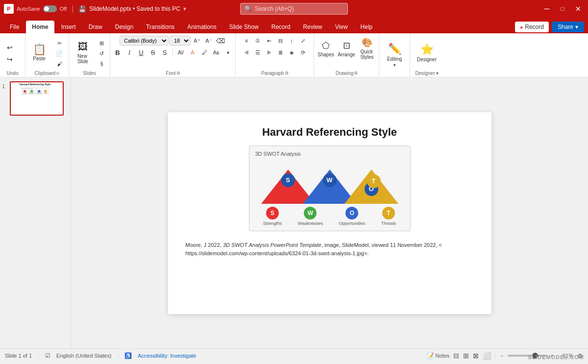  I want to click on designer-icon: ⭐, so click(427, 49).